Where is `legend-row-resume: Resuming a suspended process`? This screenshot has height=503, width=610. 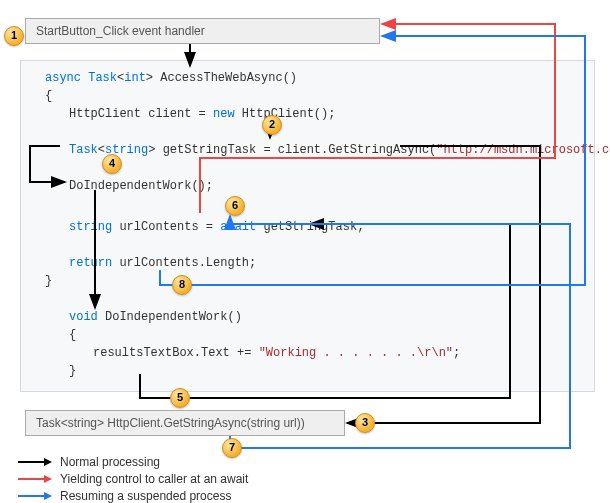 legend-row-resume: Resuming a suspended process is located at coordinates (124, 496).